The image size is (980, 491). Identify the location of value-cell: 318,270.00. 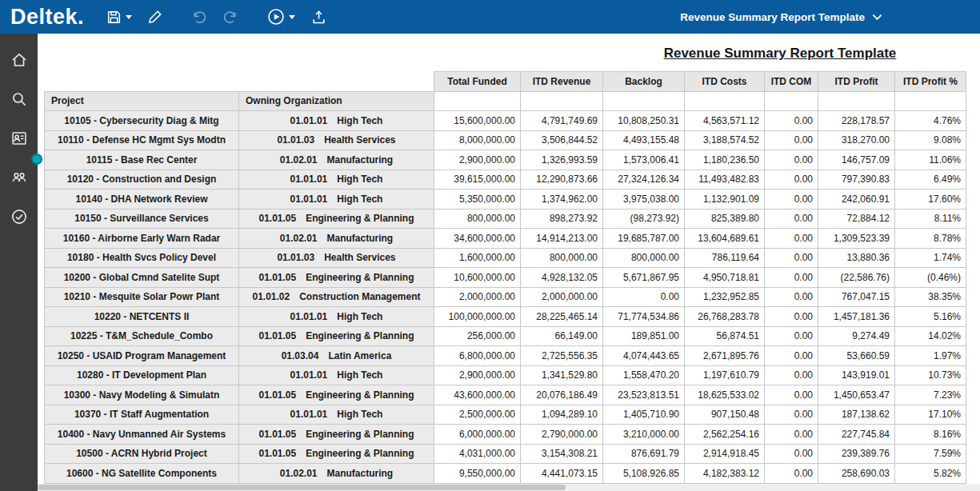
(857, 141).